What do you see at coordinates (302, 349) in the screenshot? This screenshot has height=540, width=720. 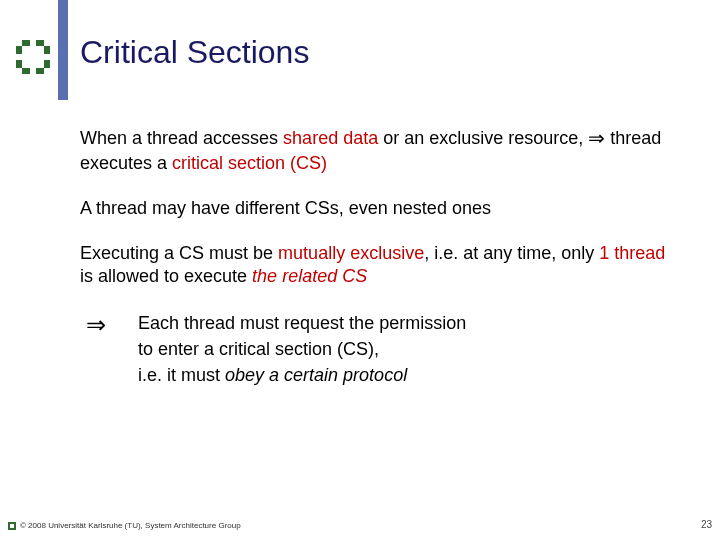 I see `paragraph-4-text: Each thread must request the permission …` at bounding box center [302, 349].